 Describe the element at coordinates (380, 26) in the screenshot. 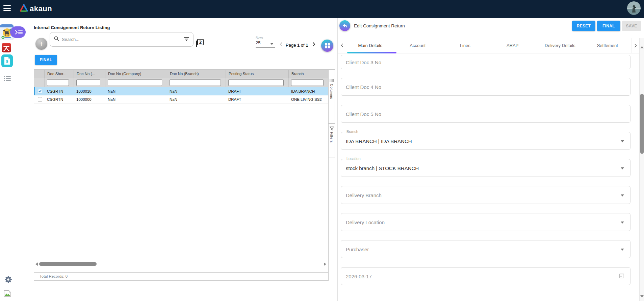

I see `editor-title: Edit Consignment Return` at that location.